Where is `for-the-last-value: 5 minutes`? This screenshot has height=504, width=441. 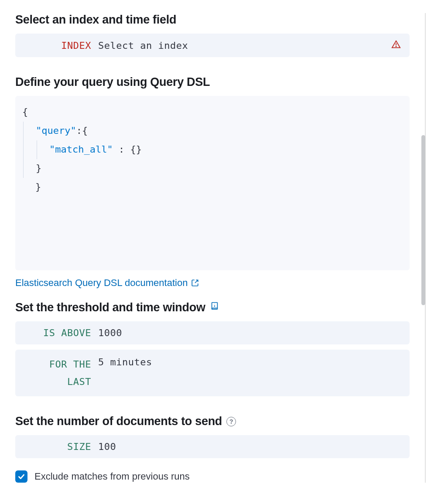 for-the-last-value: 5 minutes is located at coordinates (250, 362).